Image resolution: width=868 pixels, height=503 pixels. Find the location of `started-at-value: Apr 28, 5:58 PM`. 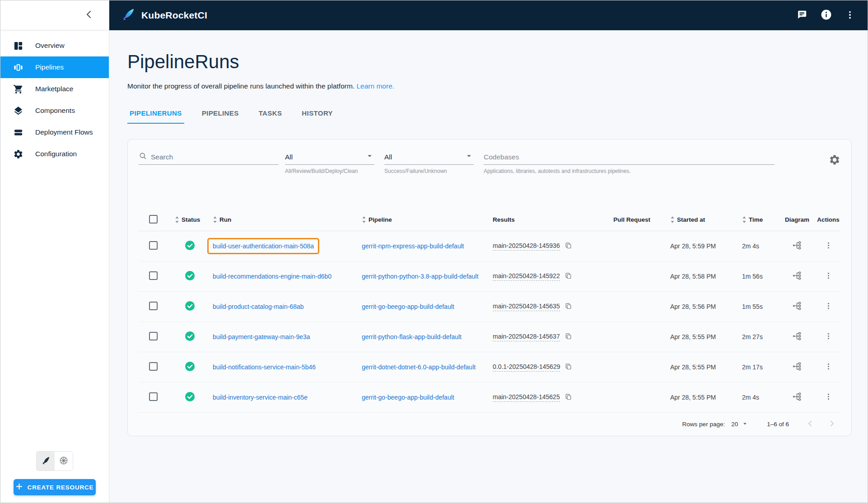

started-at-value: Apr 28, 5:58 PM is located at coordinates (693, 276).